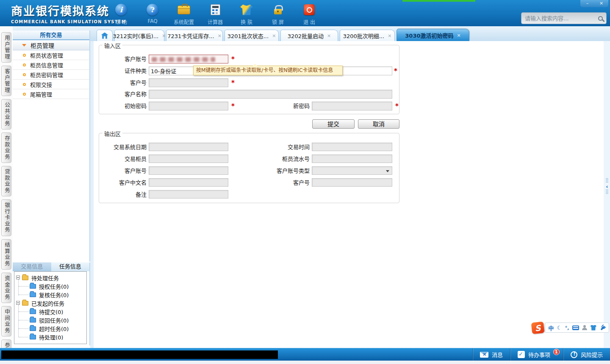 This screenshot has width=610, height=364. I want to click on tree-item-auth-tasks: 授权任务(0), so click(49, 286).